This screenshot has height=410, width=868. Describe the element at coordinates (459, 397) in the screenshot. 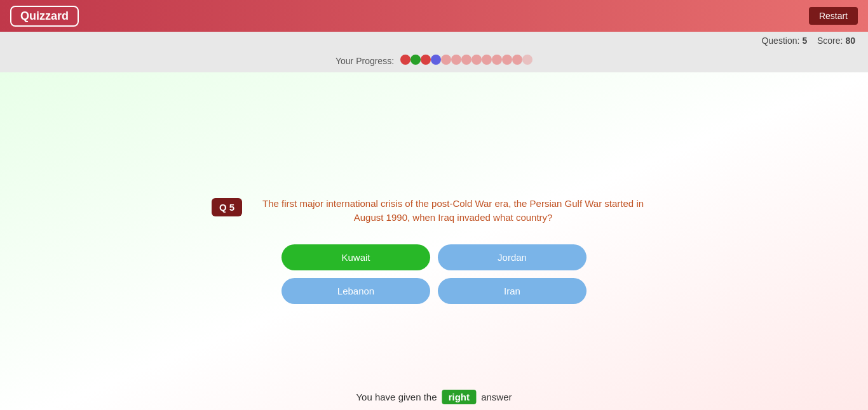

I see `feedback-badge: right` at that location.